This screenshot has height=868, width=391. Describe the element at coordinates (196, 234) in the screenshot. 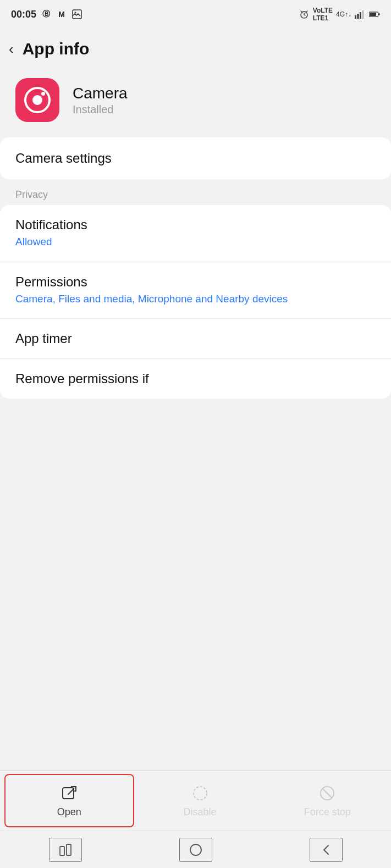

I see `notifications-item: Notifications Allowed` at that location.